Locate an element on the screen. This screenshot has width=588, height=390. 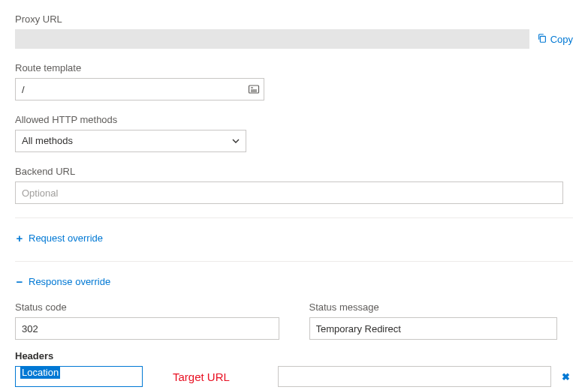
headers-label: Headers is located at coordinates (294, 356).